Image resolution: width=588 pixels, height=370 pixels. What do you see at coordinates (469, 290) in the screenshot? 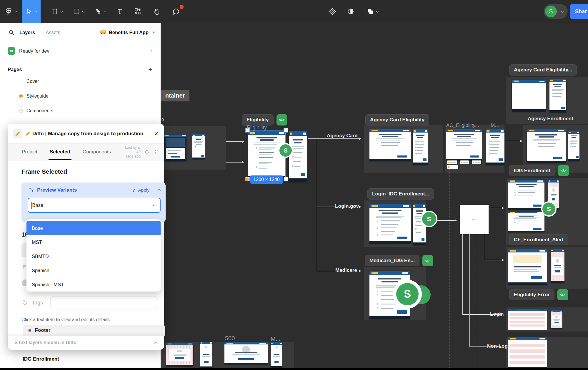
I see `flow-connector` at bounding box center [469, 290].